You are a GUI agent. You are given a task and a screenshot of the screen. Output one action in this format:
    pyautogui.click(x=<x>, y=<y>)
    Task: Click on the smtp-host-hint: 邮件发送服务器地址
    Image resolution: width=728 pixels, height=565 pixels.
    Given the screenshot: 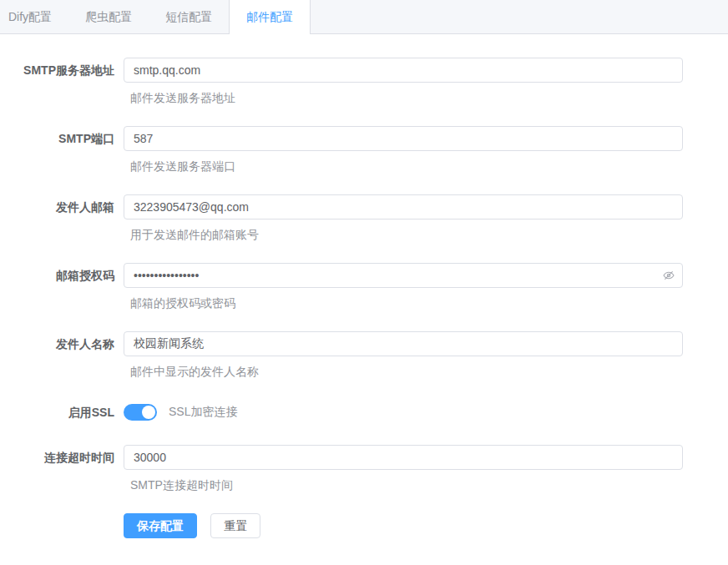 What is the action you would take?
    pyautogui.click(x=403, y=98)
    